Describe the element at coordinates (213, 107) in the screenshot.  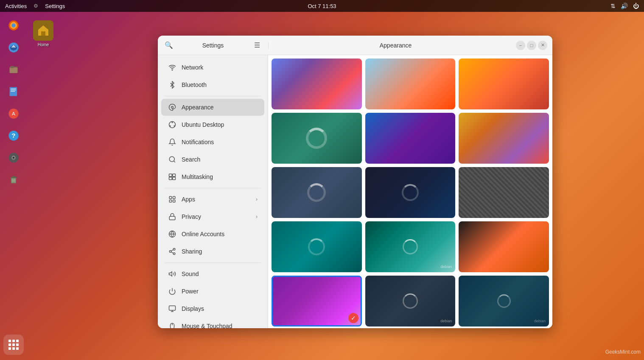
I see `sidebar-item-appearance: Appearance` at that location.